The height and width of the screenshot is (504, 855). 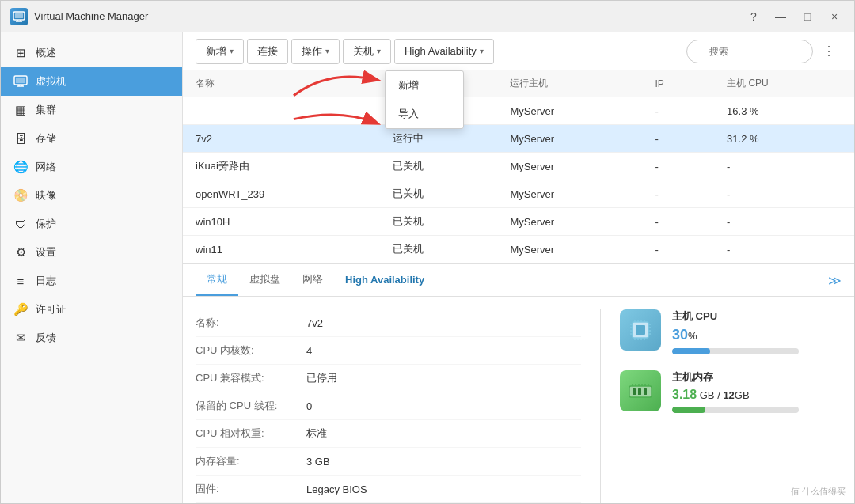 What do you see at coordinates (92, 309) in the screenshot?
I see `sidebar-item-license: 🔑 许可证` at bounding box center [92, 309].